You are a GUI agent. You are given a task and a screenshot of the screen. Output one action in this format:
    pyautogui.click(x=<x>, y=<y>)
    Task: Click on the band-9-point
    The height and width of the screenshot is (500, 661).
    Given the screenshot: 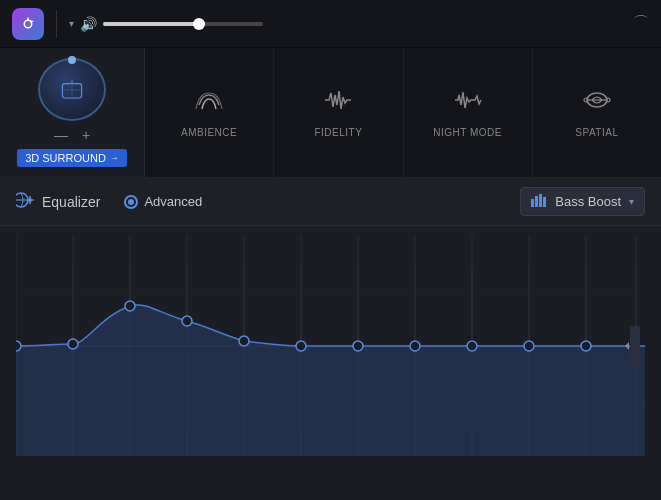 What is the action you would take?
    pyautogui.click(x=529, y=346)
    